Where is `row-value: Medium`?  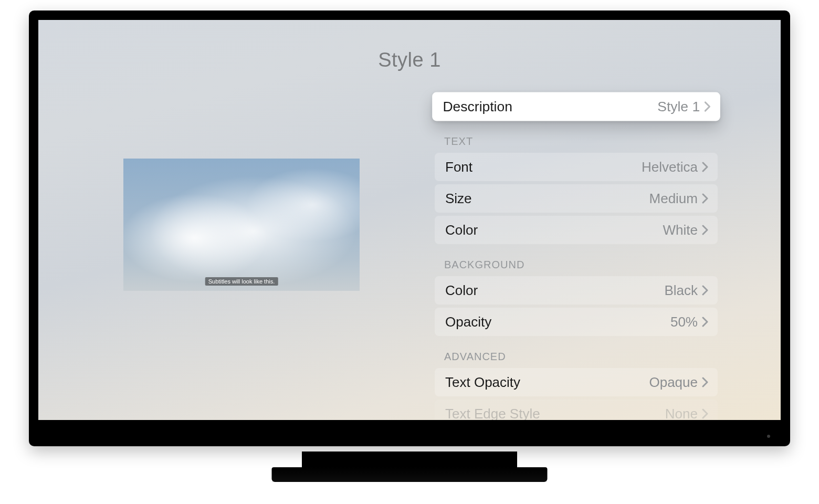
row-value: Medium is located at coordinates (679, 198).